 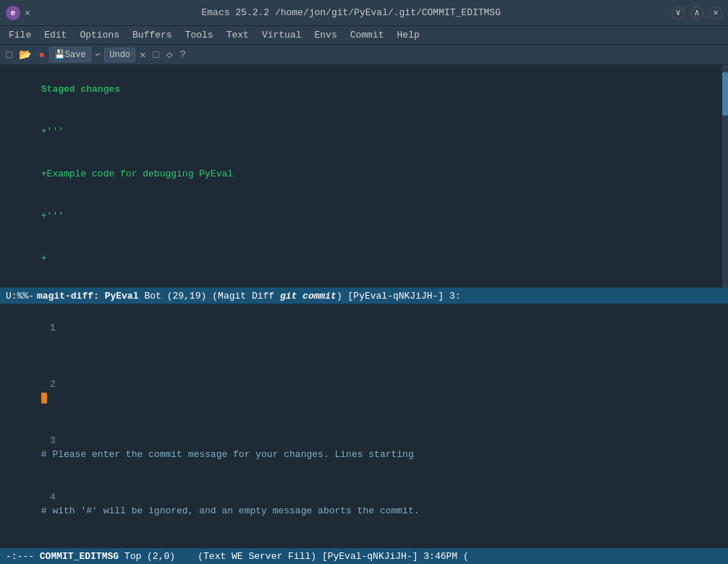 I want to click on menu-edit: Edit, so click(x=55, y=35).